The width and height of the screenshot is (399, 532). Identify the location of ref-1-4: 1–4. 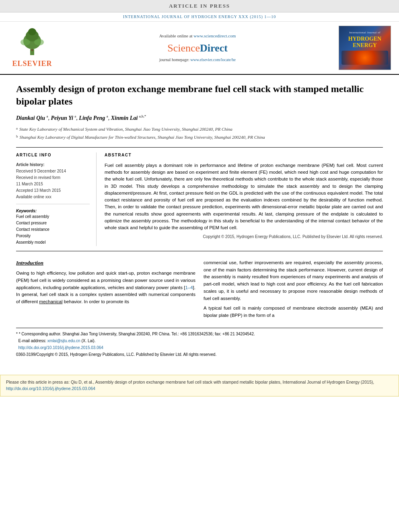
(189, 288).